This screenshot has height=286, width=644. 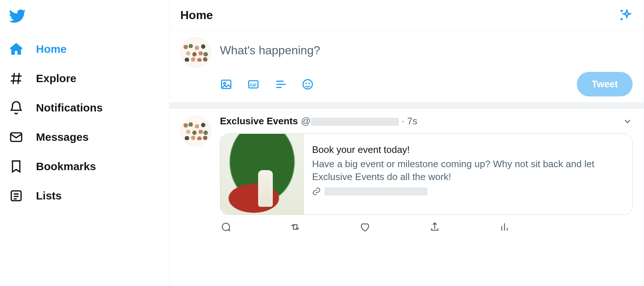 What do you see at coordinates (197, 15) in the screenshot?
I see `page-title: Home` at bounding box center [197, 15].